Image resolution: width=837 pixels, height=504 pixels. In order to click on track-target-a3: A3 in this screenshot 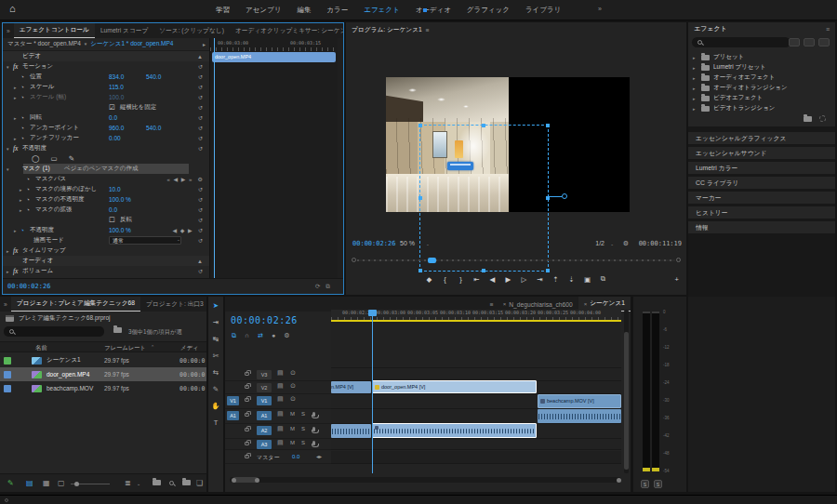, I will do `click(264, 444)`.